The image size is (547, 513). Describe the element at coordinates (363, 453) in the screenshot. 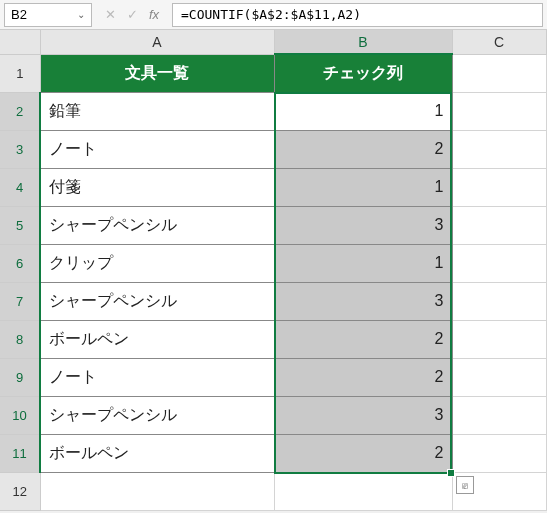

I see `cell-b11: 2` at that location.